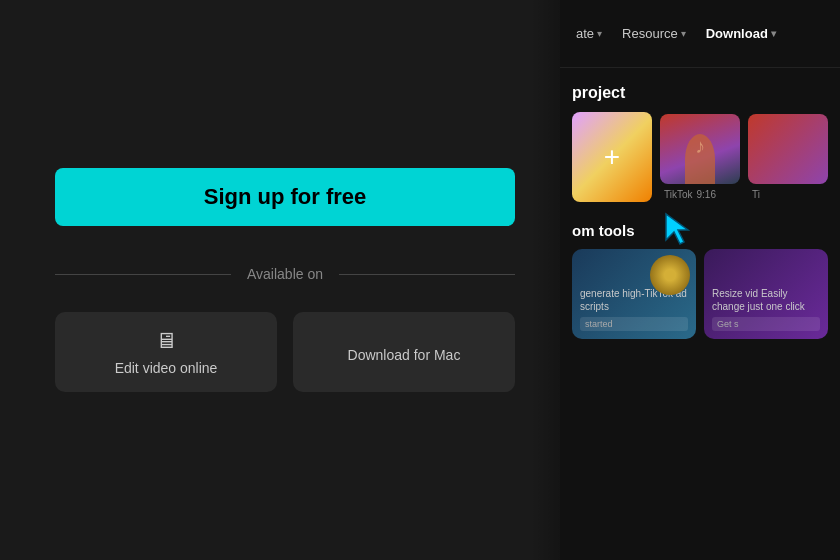 This screenshot has width=840, height=560. I want to click on nav-download: Download ▾, so click(741, 34).